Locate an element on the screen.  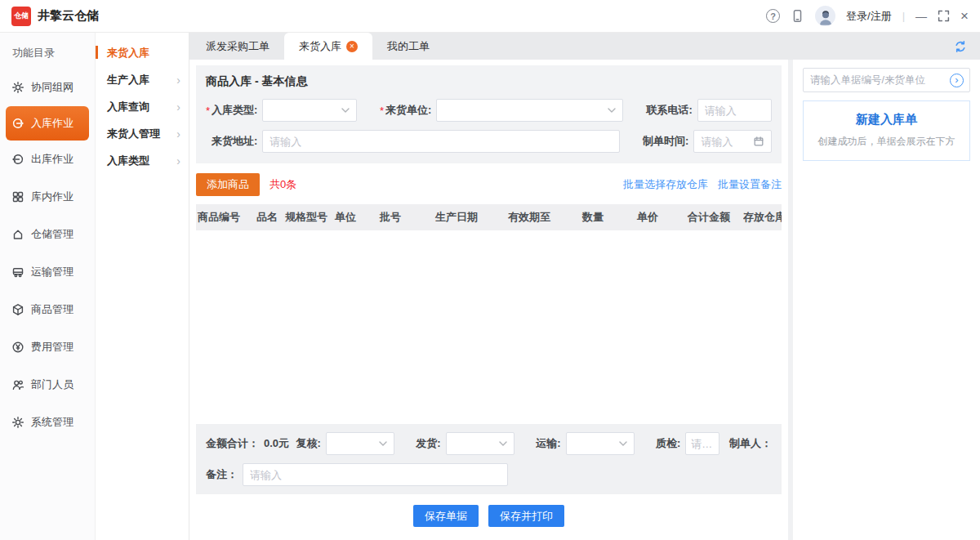
order-search-input is located at coordinates (880, 80).